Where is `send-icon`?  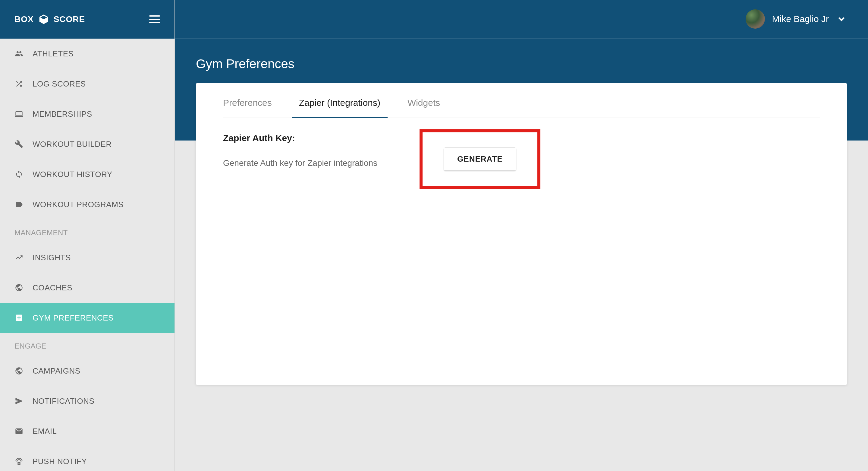 send-icon is located at coordinates (19, 401).